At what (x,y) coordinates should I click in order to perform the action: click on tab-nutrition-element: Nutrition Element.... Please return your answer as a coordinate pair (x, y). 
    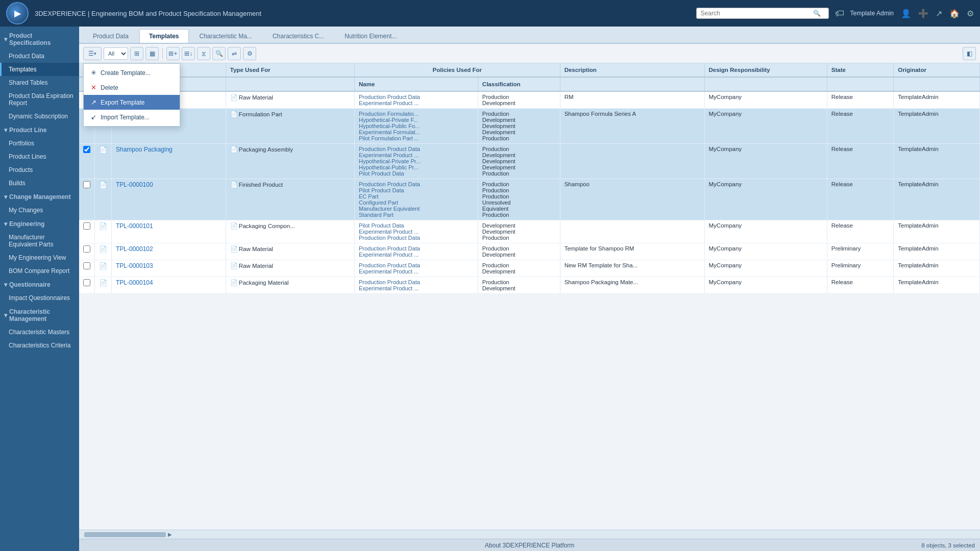
    Looking at the image, I should click on (371, 36).